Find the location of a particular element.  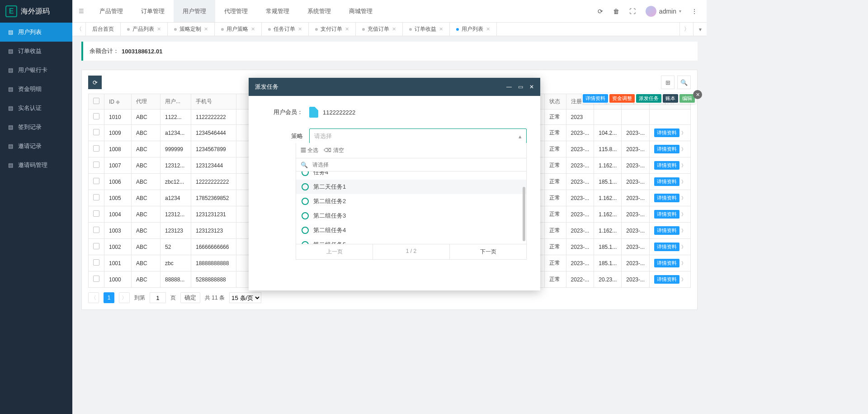

nav-item-4: 常规管理 is located at coordinates (278, 11).